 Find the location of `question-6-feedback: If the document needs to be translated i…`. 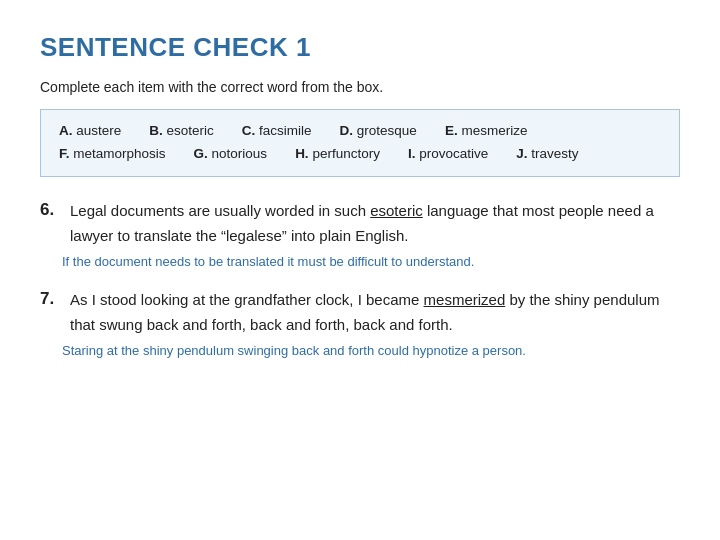

question-6-feedback: If the document needs to be translated i… is located at coordinates (371, 262).